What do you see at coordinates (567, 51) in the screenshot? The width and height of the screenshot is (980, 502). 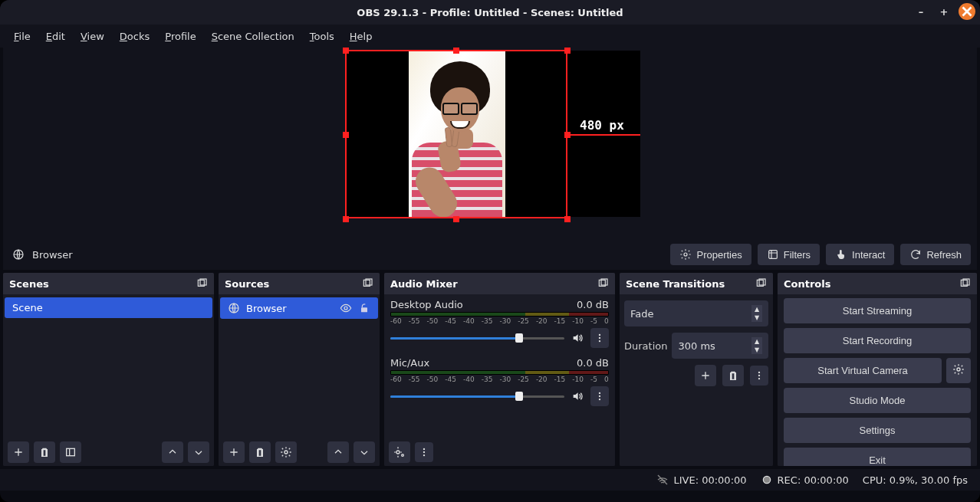 I see `handle-tr` at bounding box center [567, 51].